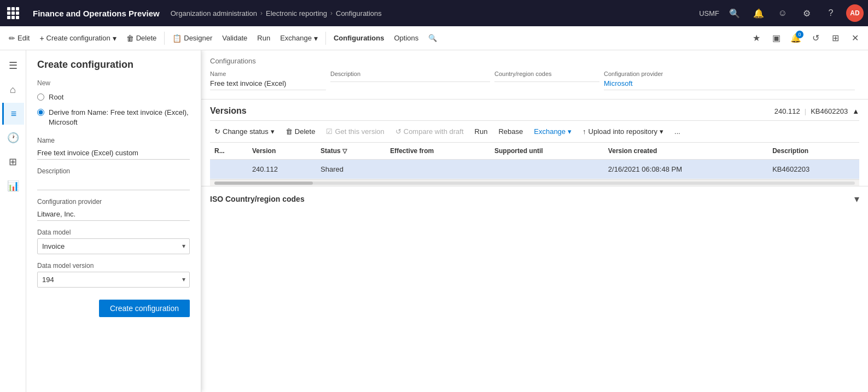 Image resolution: width=868 pixels, height=392 pixels. Describe the element at coordinates (814, 169) in the screenshot. I see `cell-description: KB4602203` at that location.